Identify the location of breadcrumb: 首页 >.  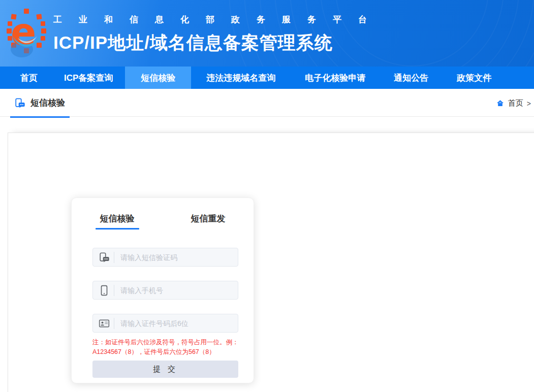
(513, 104).